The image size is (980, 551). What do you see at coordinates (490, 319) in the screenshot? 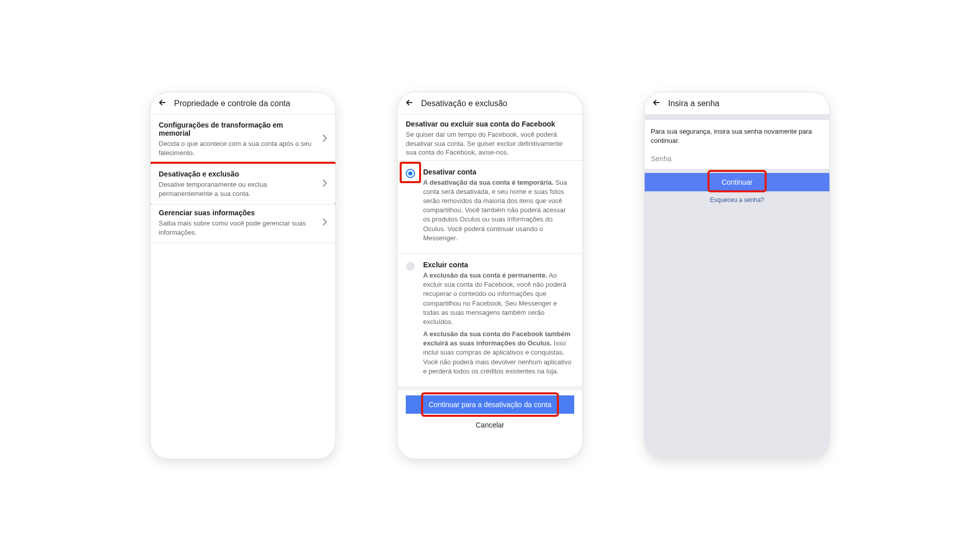
I see `option-delete: Excluir conta A exclusão da sua conta é …` at bounding box center [490, 319].